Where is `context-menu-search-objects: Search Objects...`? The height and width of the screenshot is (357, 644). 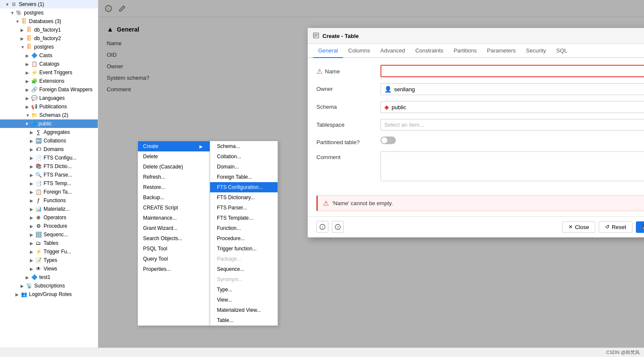
context-menu-search-objects: Search Objects... is located at coordinates (174, 238).